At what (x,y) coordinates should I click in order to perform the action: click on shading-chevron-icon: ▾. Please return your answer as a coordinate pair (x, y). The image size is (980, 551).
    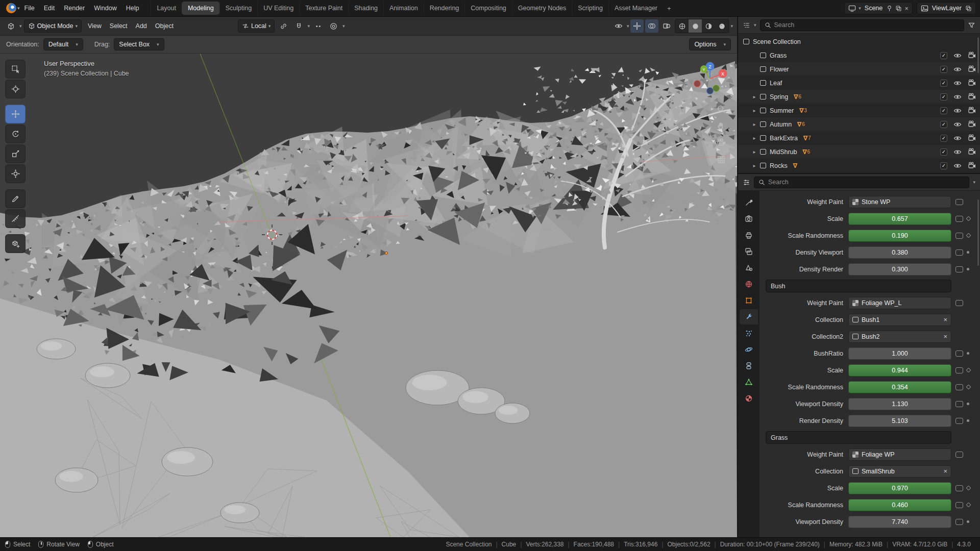
    Looking at the image, I should click on (732, 27).